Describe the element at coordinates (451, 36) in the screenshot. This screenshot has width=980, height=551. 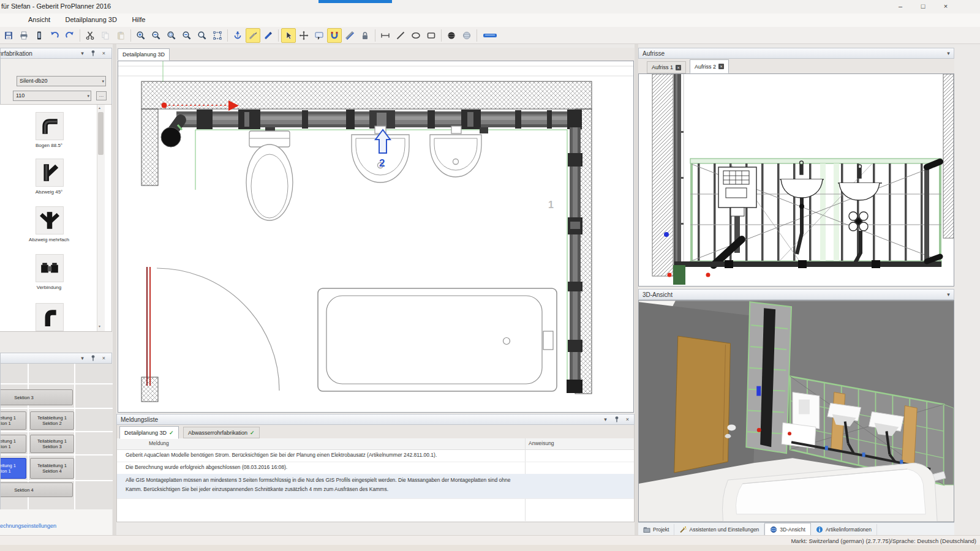
I see `view-3d-dark-button` at that location.